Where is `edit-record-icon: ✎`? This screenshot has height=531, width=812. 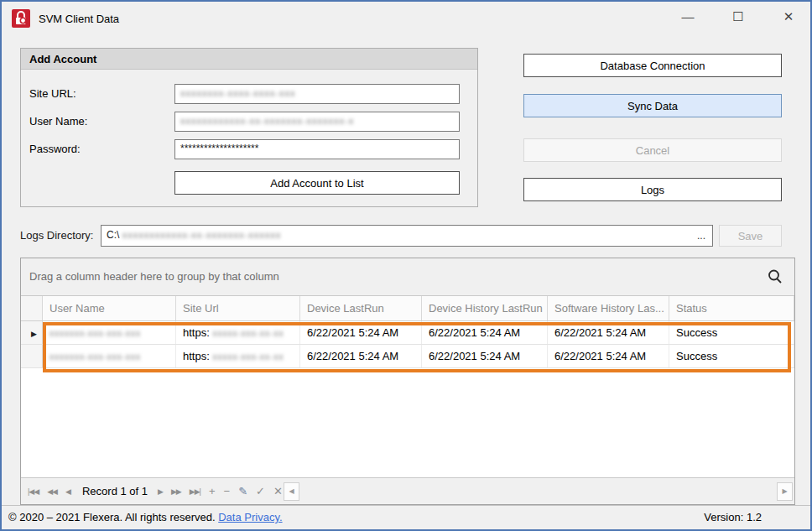
edit-record-icon: ✎ is located at coordinates (243, 492).